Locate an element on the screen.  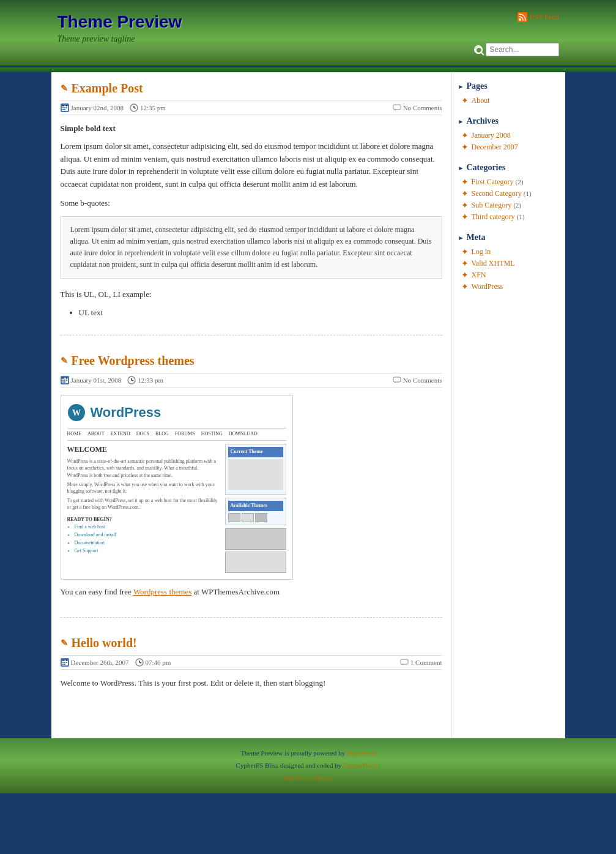
edit-icon: ✎ is located at coordinates (64, 88).